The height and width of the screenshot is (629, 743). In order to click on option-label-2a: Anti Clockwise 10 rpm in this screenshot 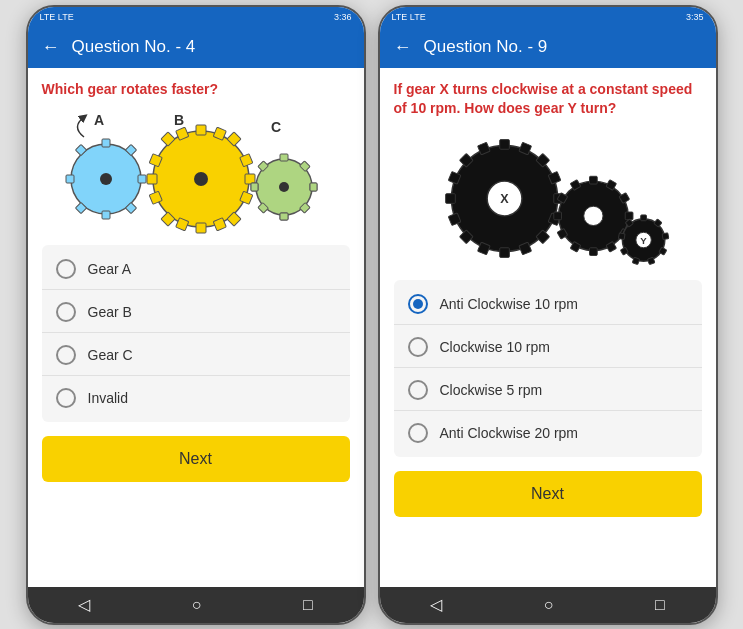, I will do `click(510, 304)`.